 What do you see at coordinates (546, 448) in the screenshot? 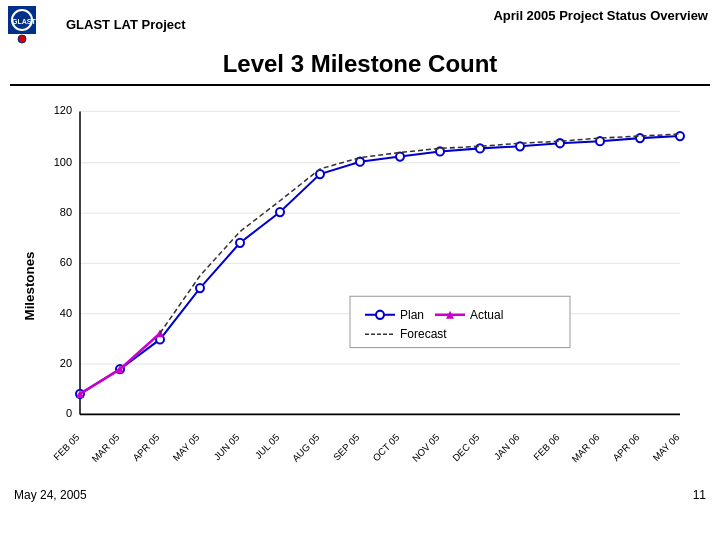
I see `svg-text: FEB 06` at bounding box center [546, 448].